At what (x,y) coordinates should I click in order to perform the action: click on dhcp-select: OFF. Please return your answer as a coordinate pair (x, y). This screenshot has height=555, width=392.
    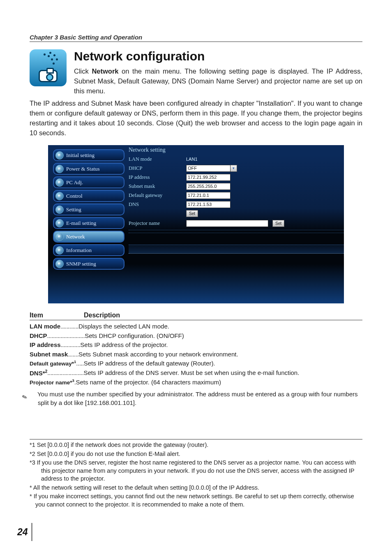
    Looking at the image, I should click on (208, 169).